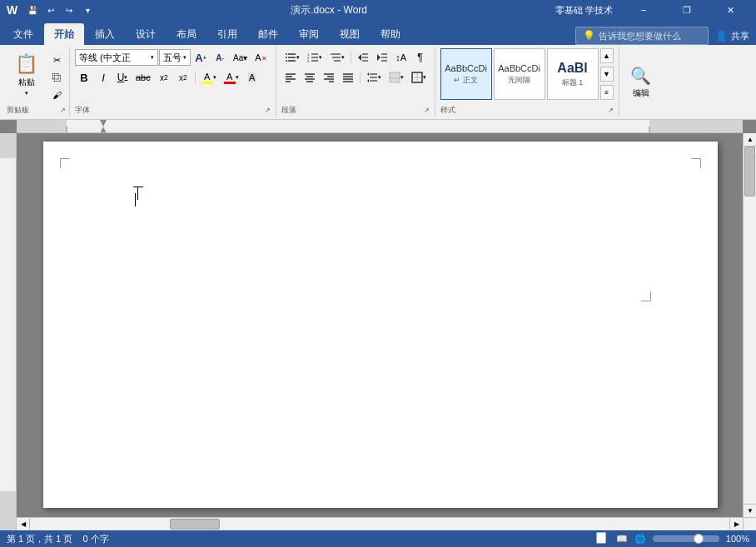 The width and height of the screenshot is (756, 547). I want to click on numbering-dropdown: ▾, so click(321, 57).